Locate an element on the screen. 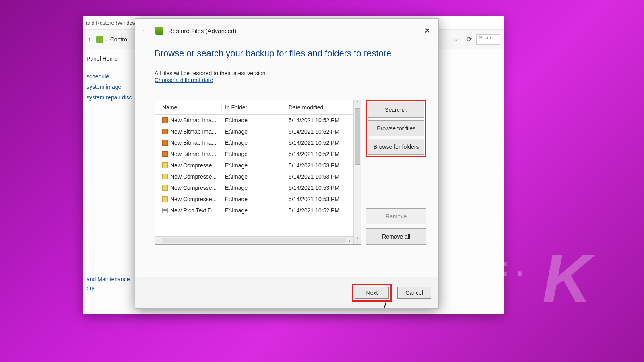  vertical-scrollbar: ˄ ˅ is located at coordinates (357, 172).